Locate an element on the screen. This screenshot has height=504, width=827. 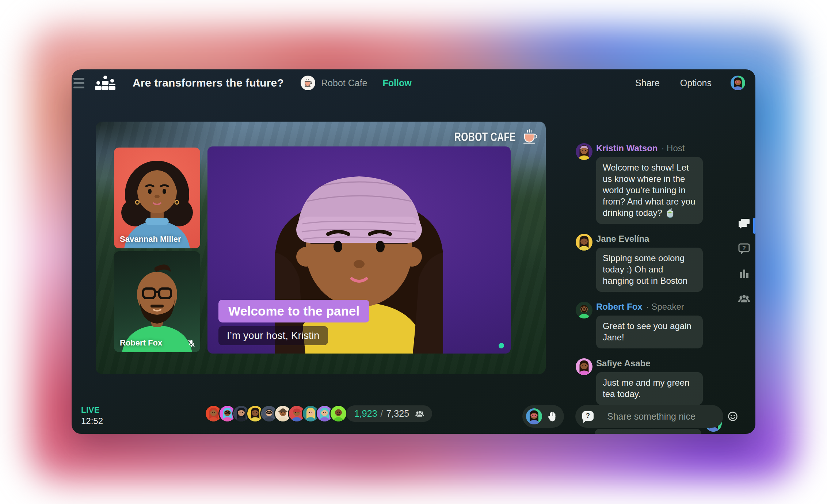
participant-tile-robert: Robert Fox is located at coordinates (157, 302).